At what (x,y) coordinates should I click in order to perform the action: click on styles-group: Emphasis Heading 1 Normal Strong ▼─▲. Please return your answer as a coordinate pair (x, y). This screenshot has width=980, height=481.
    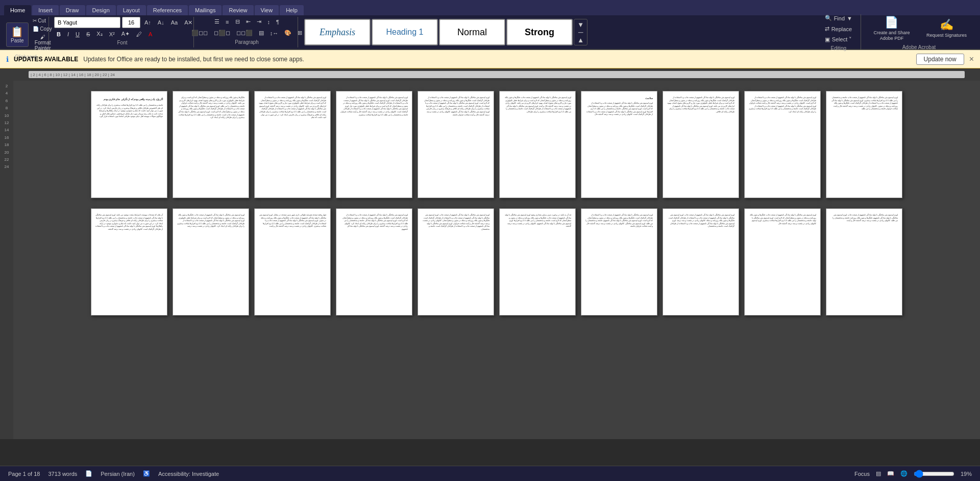
    Looking at the image, I should click on (446, 32).